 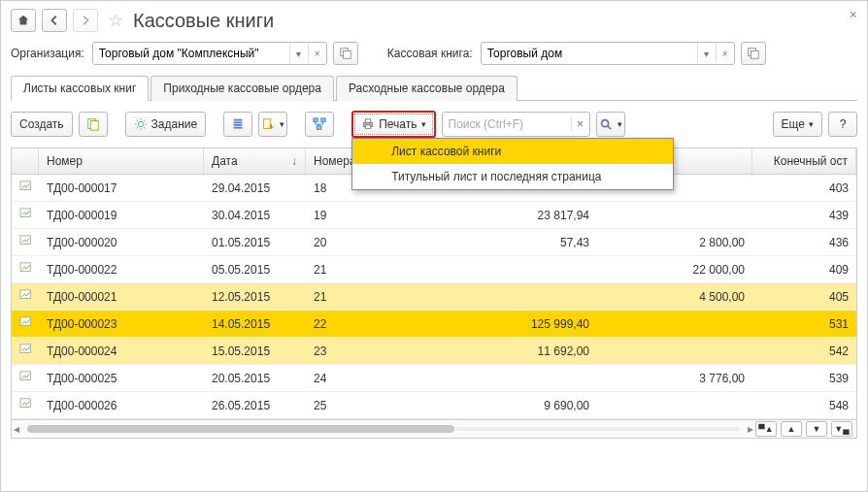 What do you see at coordinates (513, 177) in the screenshot?
I see `print-menu-item: Титульный лист и последняя страница` at bounding box center [513, 177].